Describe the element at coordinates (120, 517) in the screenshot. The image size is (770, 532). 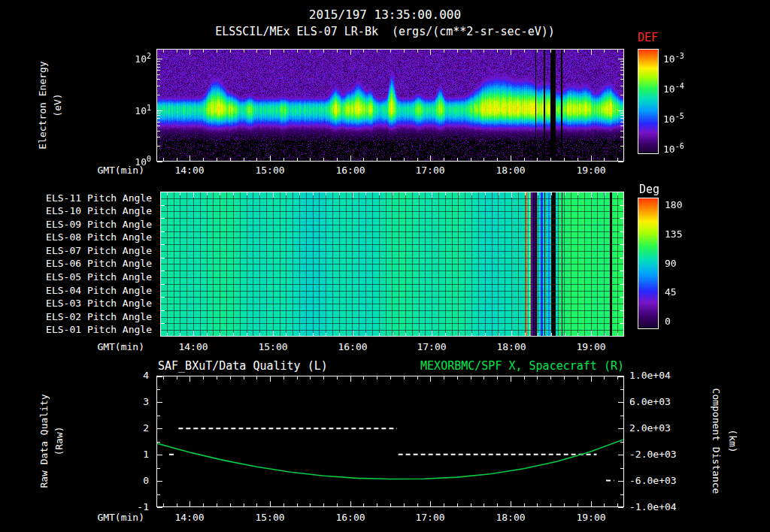
I see `gmt-label-3: GMT(min)` at that location.